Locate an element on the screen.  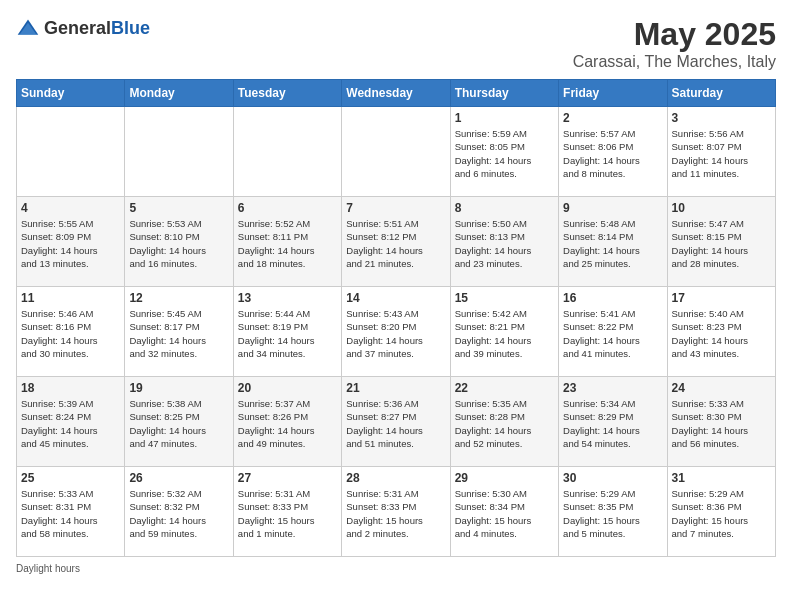
calendar-header-row: SundayMondayTuesdayWednesdayThursdayFrid… is located at coordinates (396, 94).